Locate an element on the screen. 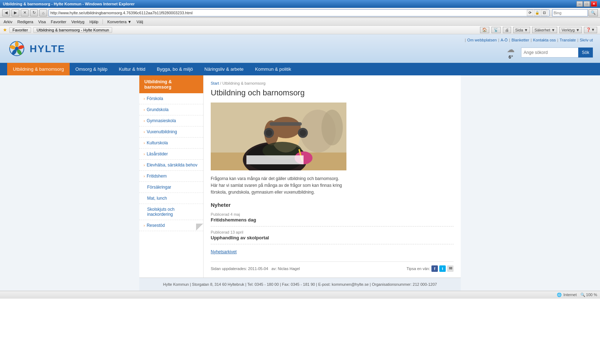 Image resolution: width=600 pixels, height=364 pixels. share-facebook-icon: f is located at coordinates (435, 269).